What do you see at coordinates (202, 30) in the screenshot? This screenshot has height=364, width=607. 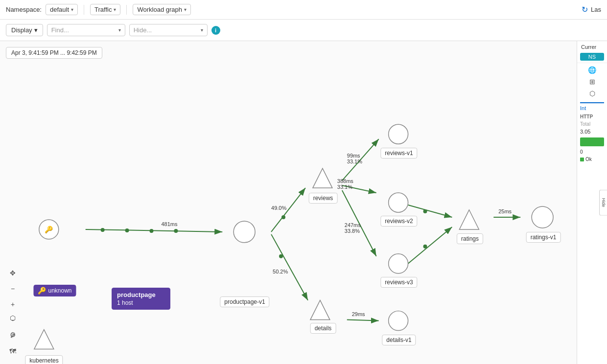 I see `hide-arrow: ▾` at bounding box center [202, 30].